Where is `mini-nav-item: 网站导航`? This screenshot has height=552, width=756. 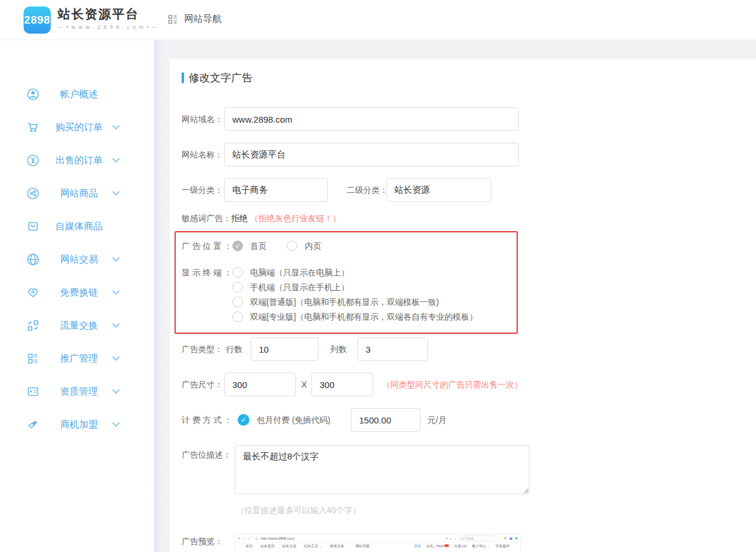 mini-nav-item: 网站导航 is located at coordinates (363, 546).